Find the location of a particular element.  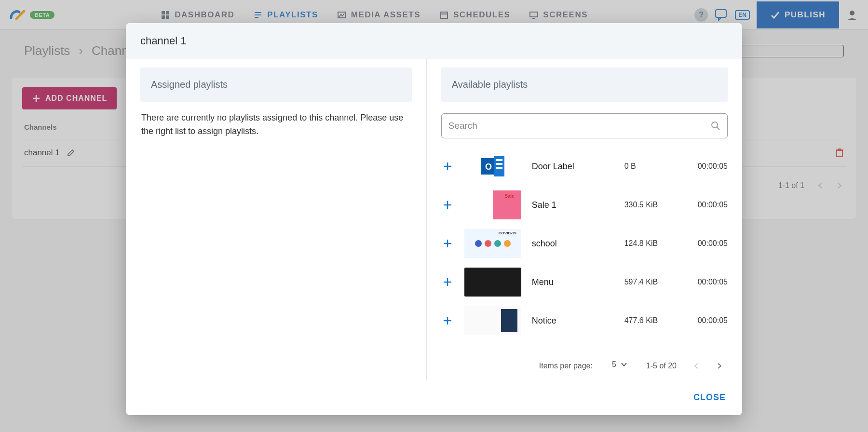

available-item: school 124.8 KiB 00:00:05 is located at coordinates (584, 243).